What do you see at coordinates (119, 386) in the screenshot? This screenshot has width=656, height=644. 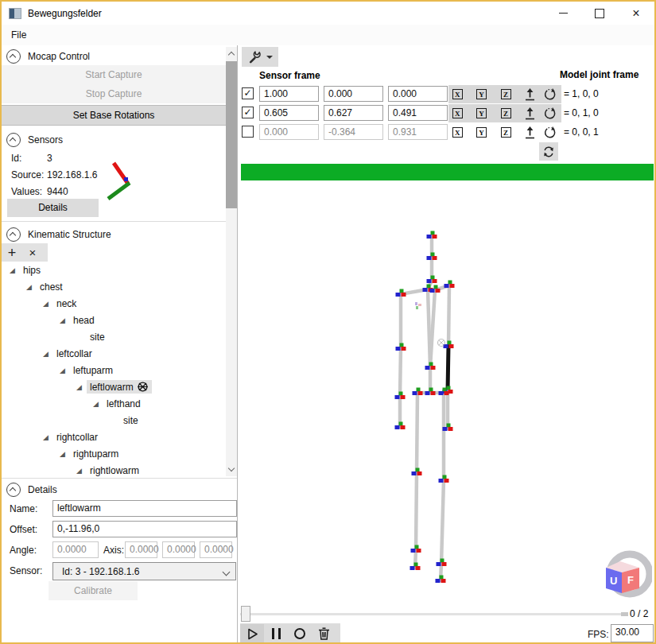 I see `tree-item-label: leftlowarm` at bounding box center [119, 386].